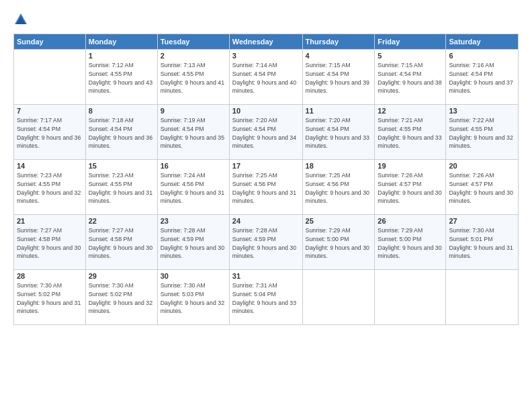 The image size is (532, 411). I want to click on weekday-header-sunday: Sunday, so click(50, 42).